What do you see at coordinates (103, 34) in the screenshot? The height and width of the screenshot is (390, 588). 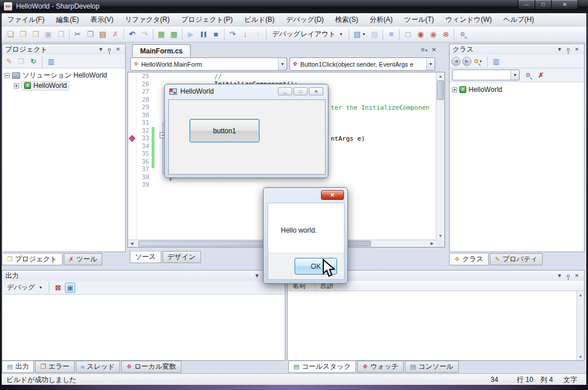 I see `paste-icon: ▤` at bounding box center [103, 34].